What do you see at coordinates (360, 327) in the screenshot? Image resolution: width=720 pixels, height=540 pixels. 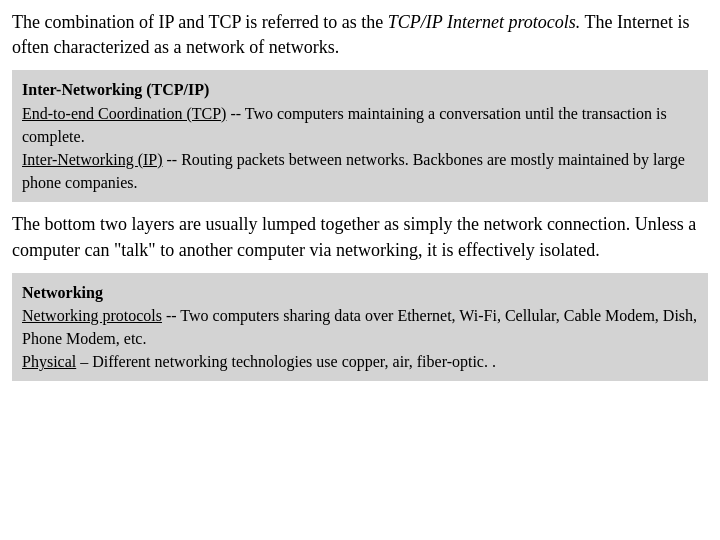 I see `box2-line1: Networking protocols -- Two computers sh…` at bounding box center [360, 327].